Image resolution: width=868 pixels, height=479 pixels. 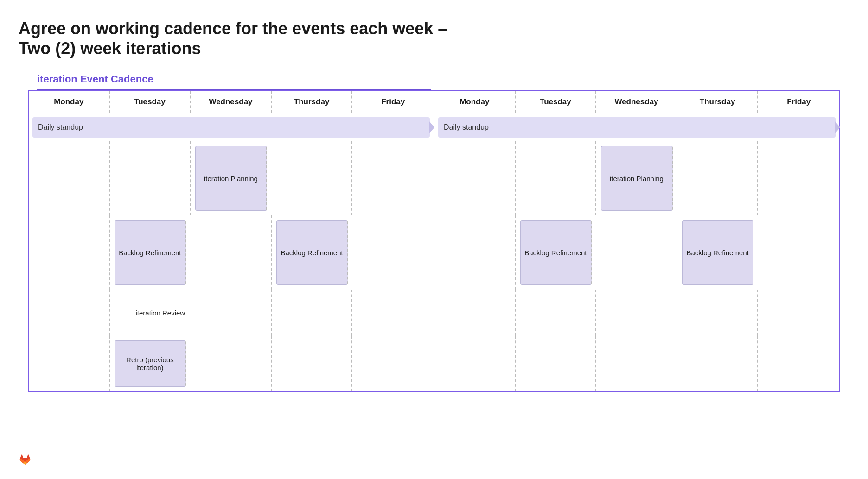 I want to click on cell-w1-fri-r3, so click(x=393, y=252).